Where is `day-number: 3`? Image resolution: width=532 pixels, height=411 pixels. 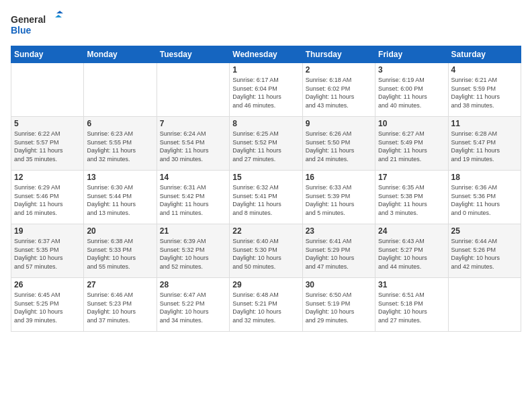 day-number: 3 is located at coordinates (411, 70).